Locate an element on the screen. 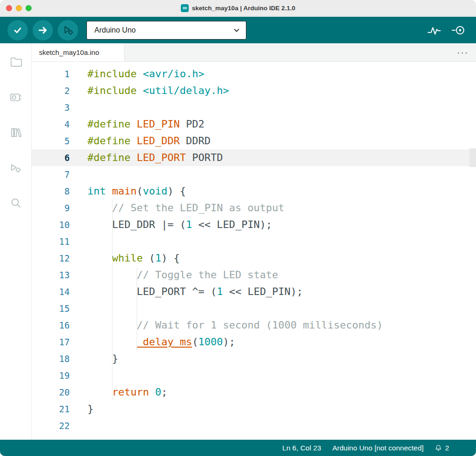  line-number: 14 is located at coordinates (51, 292).